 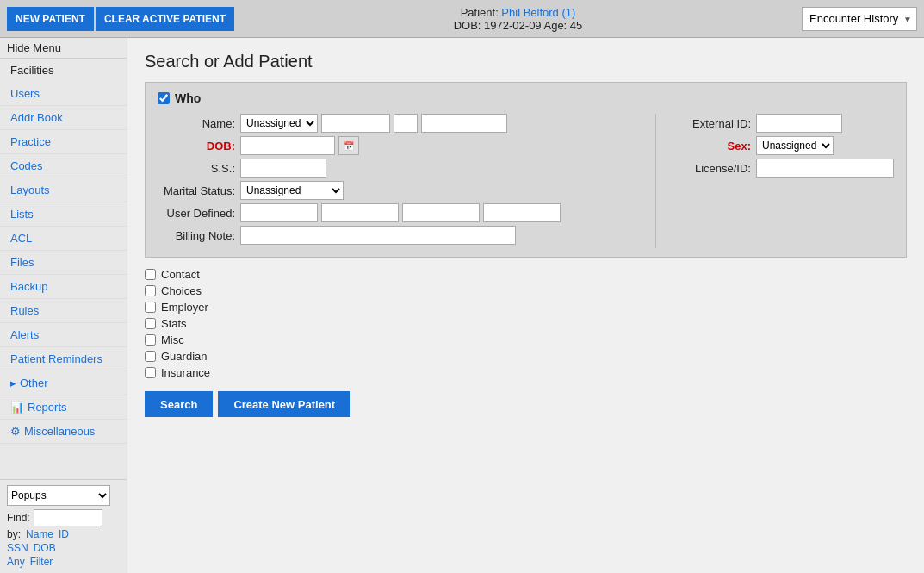 What do you see at coordinates (16, 562) in the screenshot?
I see `by-any-link: Any` at bounding box center [16, 562].